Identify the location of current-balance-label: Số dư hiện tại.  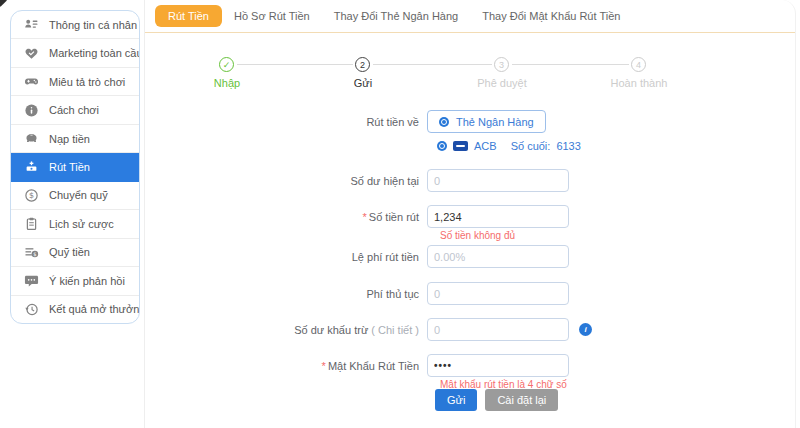
(286, 181).